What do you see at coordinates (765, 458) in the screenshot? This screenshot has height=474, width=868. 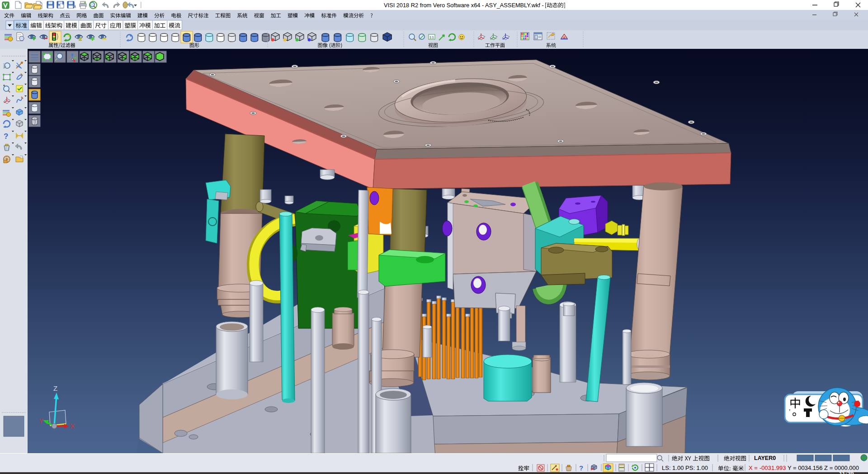 I see `svg-text: LAYER0` at bounding box center [765, 458].